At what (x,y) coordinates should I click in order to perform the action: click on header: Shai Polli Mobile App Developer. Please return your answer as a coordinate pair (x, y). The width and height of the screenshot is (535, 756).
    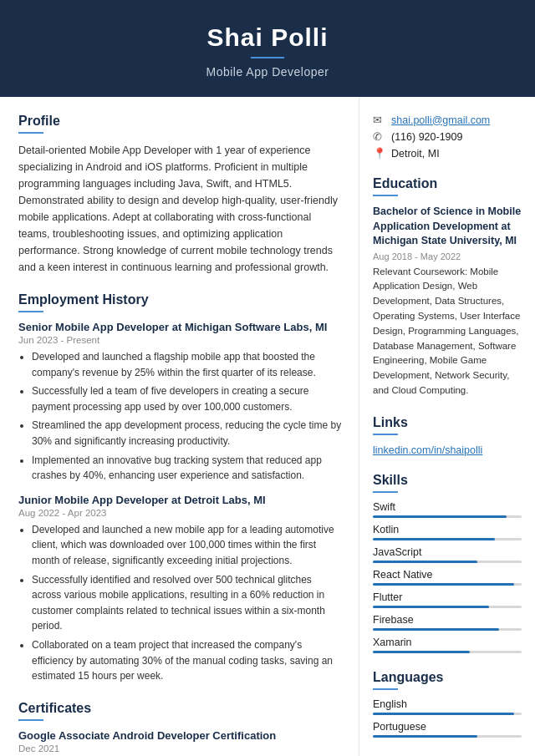
    Looking at the image, I should click on (268, 48).